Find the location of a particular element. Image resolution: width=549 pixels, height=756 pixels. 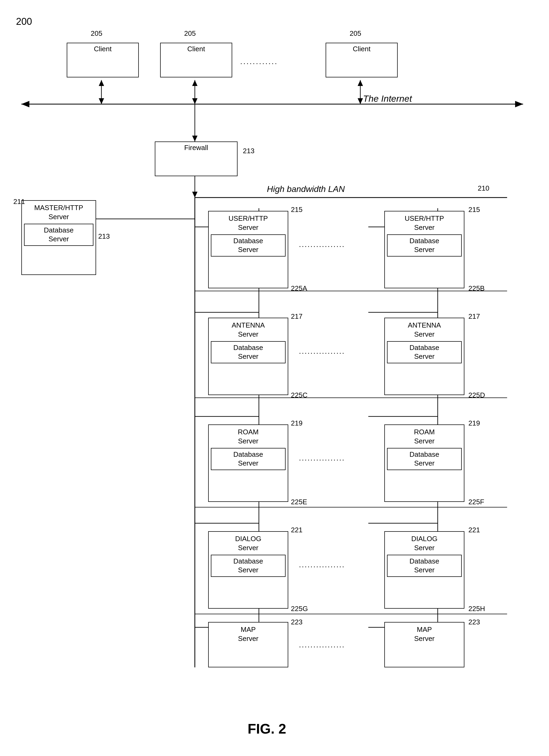

user-http-label-left: USER/HTTPServer is located at coordinates (248, 222).